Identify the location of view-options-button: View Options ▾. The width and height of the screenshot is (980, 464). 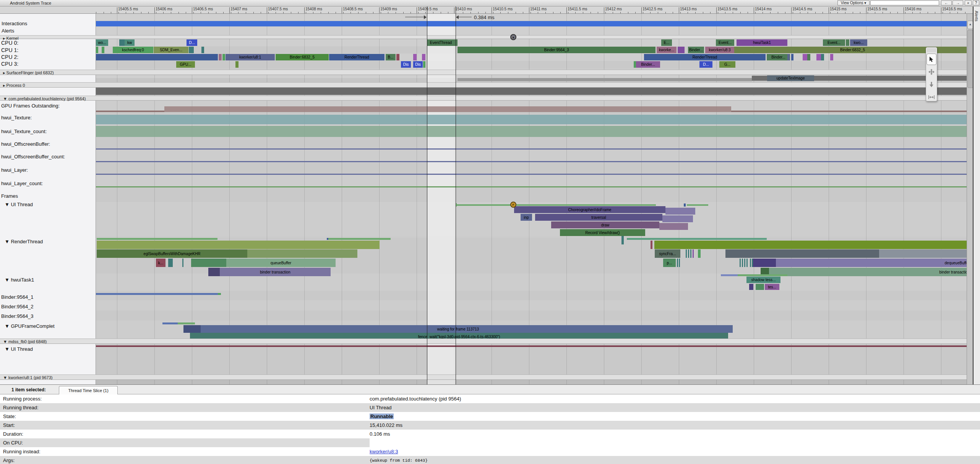
(853, 3).